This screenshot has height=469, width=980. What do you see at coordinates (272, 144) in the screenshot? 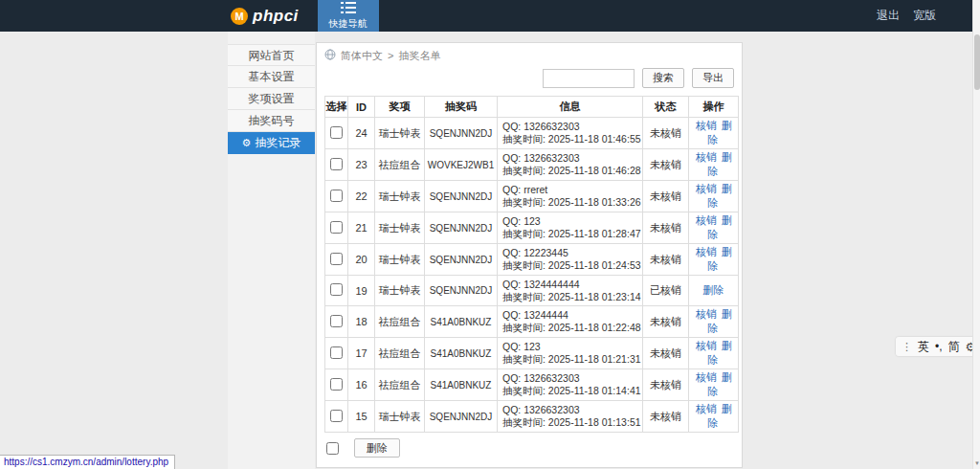
I see `sidebar-item-lottery-records: ⚙抽奖记录` at bounding box center [272, 144].